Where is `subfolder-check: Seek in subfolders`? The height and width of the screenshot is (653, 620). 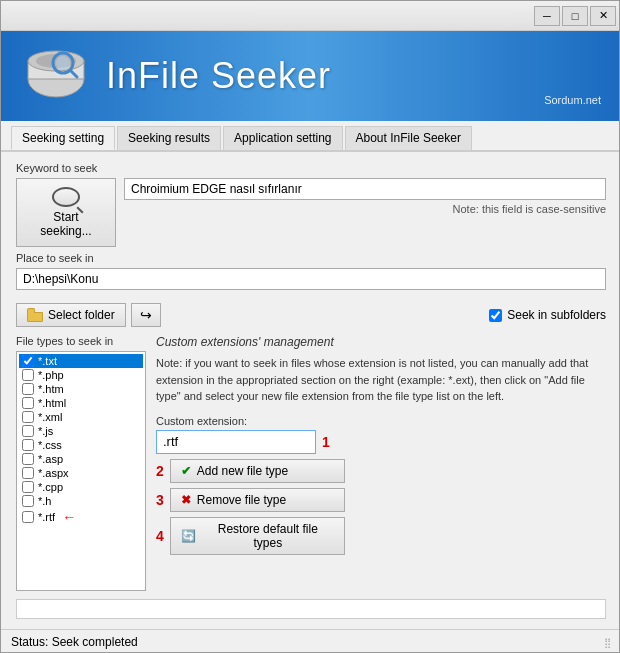 subfolder-check: Seek in subfolders is located at coordinates (548, 315).